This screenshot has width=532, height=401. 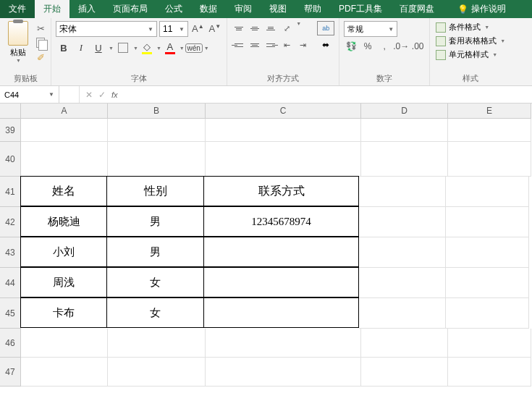 What do you see at coordinates (371, 29) in the screenshot?
I see `number-format-dropdown: 常规▼` at bounding box center [371, 29].